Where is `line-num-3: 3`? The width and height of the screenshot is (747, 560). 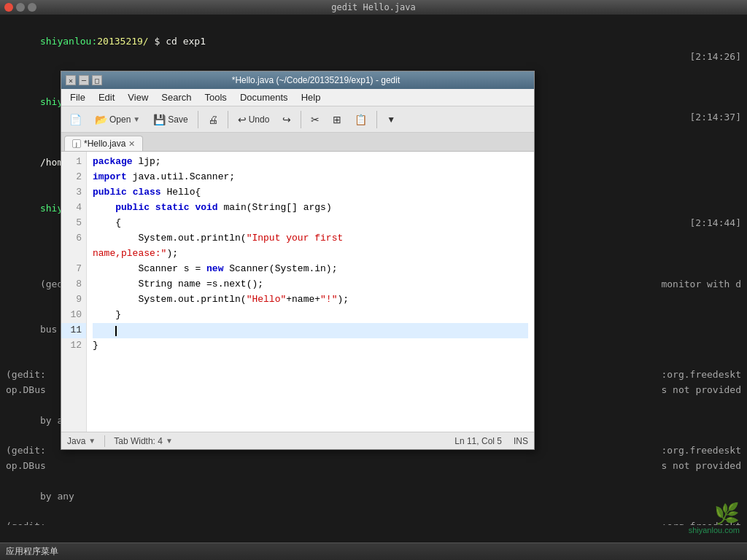
line-num-3: 3 is located at coordinates (74, 192).